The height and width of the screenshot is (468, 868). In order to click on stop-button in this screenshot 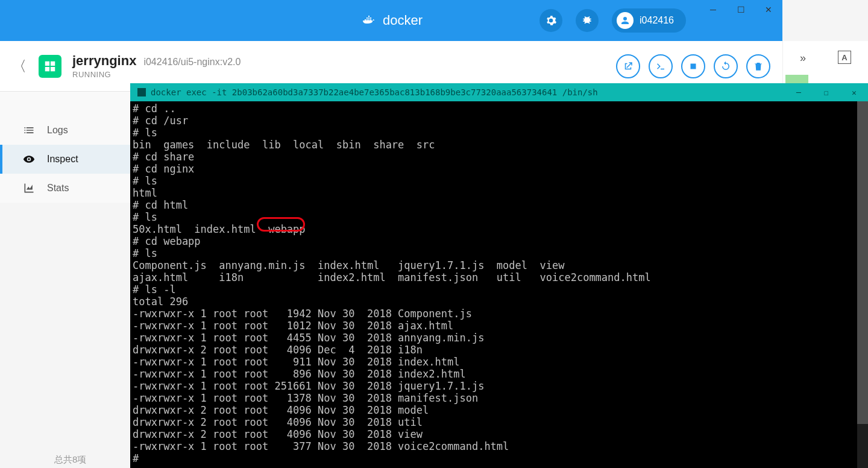, I will do `click(693, 66)`.